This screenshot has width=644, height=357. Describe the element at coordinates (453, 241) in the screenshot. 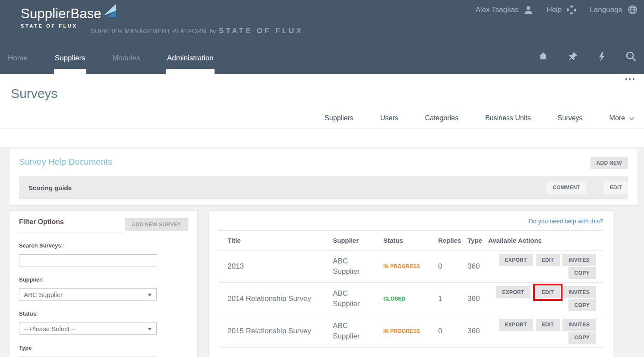

I see `col-replies: Replies` at that location.